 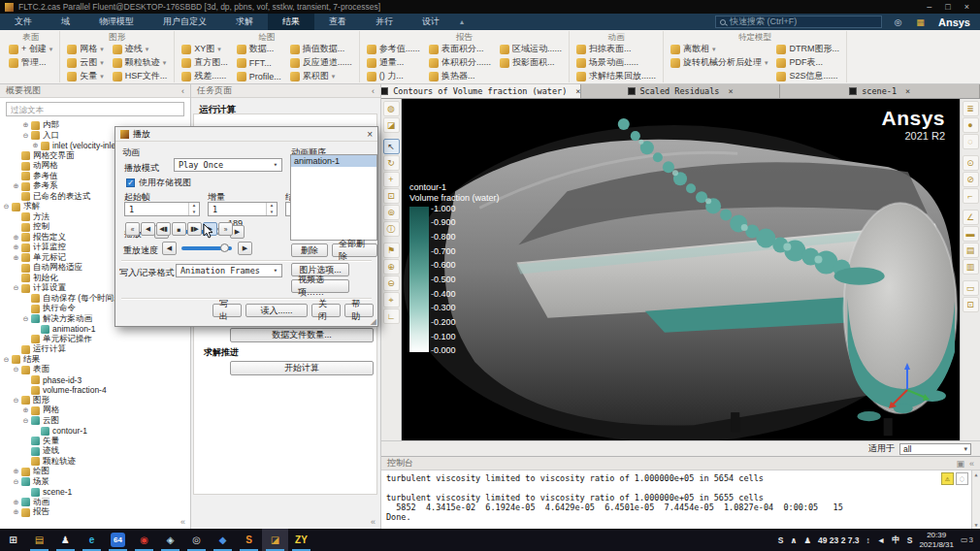 I want to click on report-view-button: ▥, so click(x=970, y=267).